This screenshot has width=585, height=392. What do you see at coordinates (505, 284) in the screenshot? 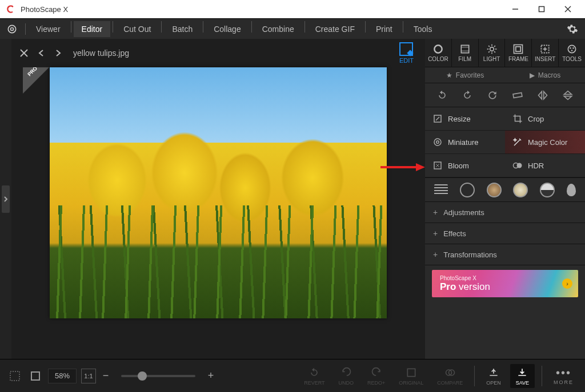
I see `pro-version-promo: PhotoScape X Pro version ›` at bounding box center [505, 284].